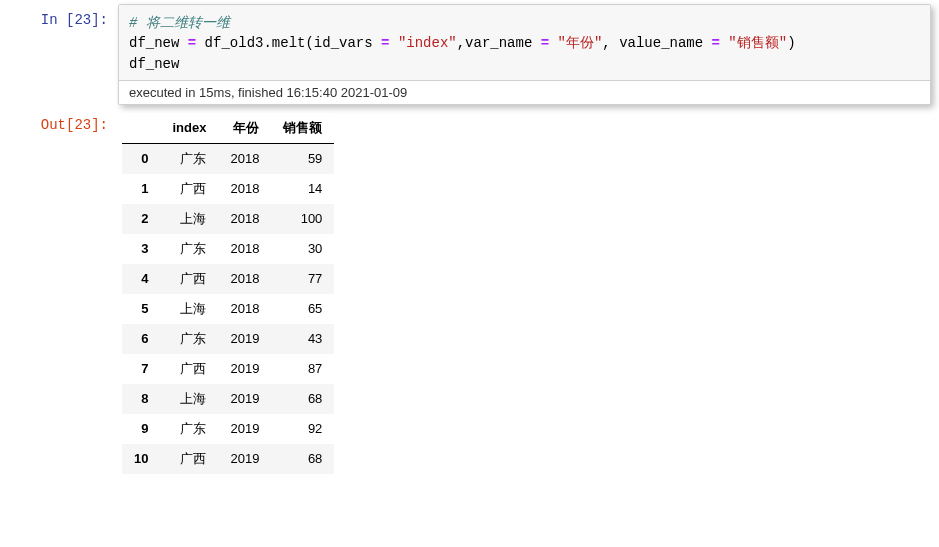  What do you see at coordinates (228, 309) in the screenshot?
I see `table-row: 5上海201865` at bounding box center [228, 309].